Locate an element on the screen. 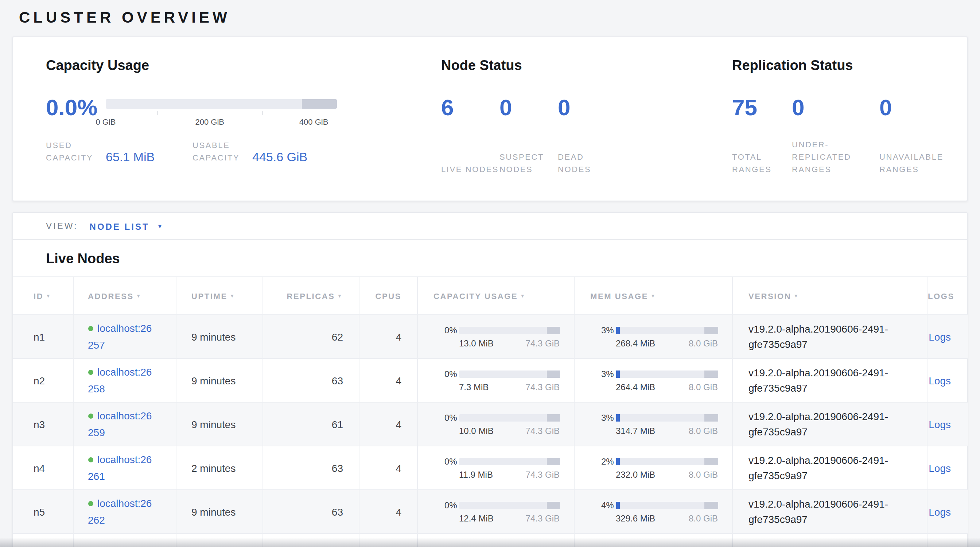 Image resolution: width=980 pixels, height=547 pixels. stat-label: SUSPECT NODES is located at coordinates (530, 164).